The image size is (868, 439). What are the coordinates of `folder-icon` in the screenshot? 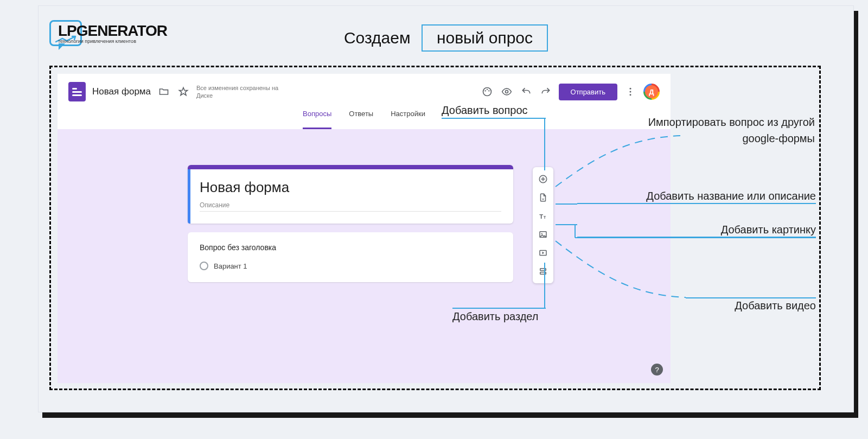 It's located at (164, 92).